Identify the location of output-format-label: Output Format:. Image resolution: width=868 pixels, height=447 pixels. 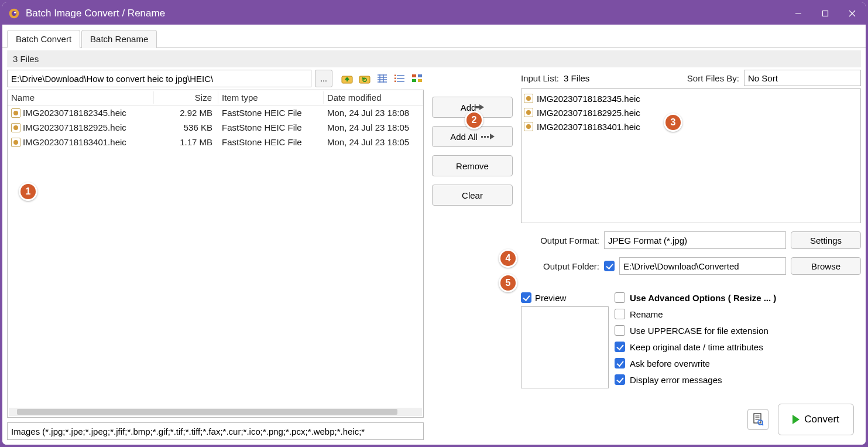
(560, 240).